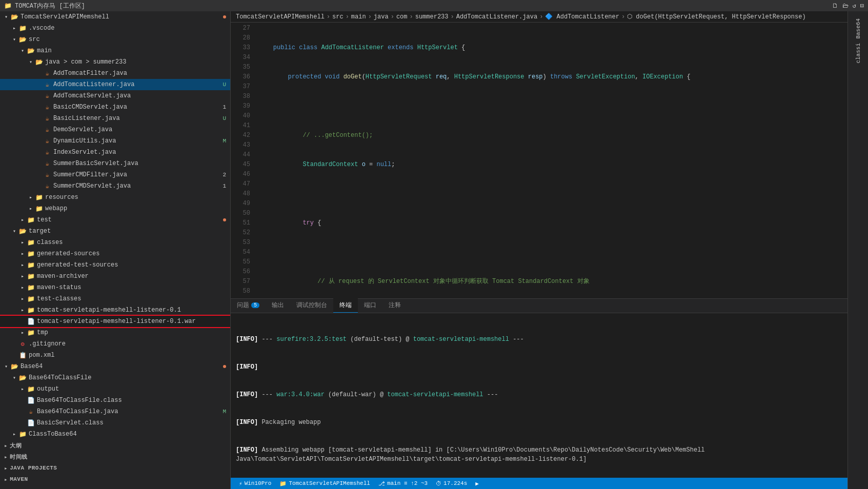  What do you see at coordinates (312, 305) in the screenshot?
I see `tab-debug-console: 调试控制台` at bounding box center [312, 305].